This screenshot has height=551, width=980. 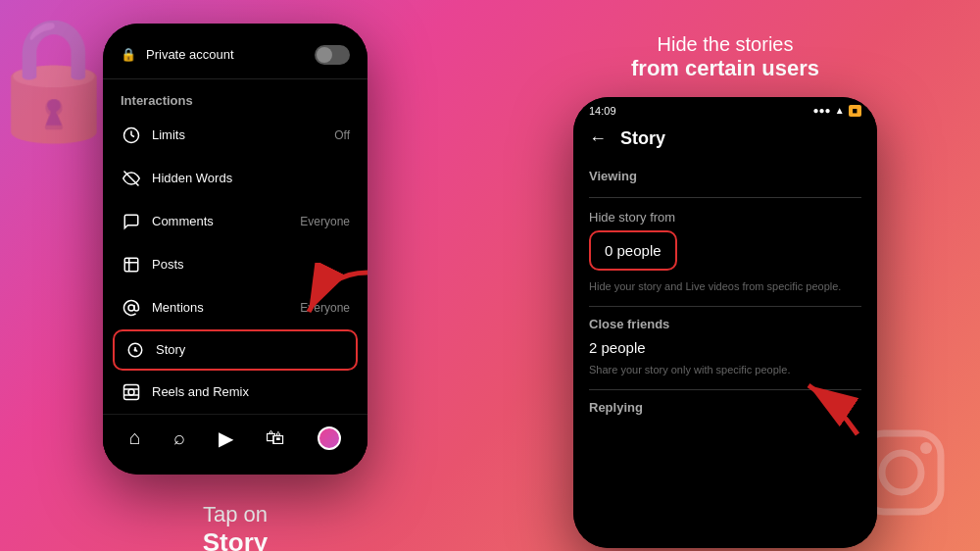 I want to click on nav-home-icon: ⌂, so click(x=135, y=437).